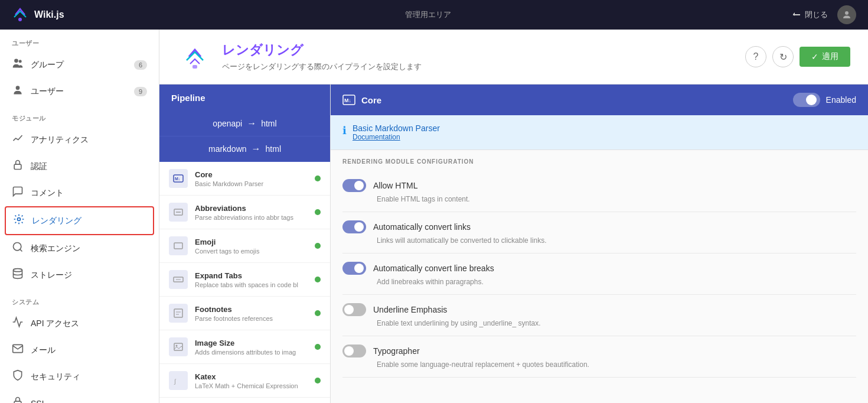 This screenshot has height=403, width=868. Describe the element at coordinates (18, 91) in the screenshot. I see `user-icon` at that location.